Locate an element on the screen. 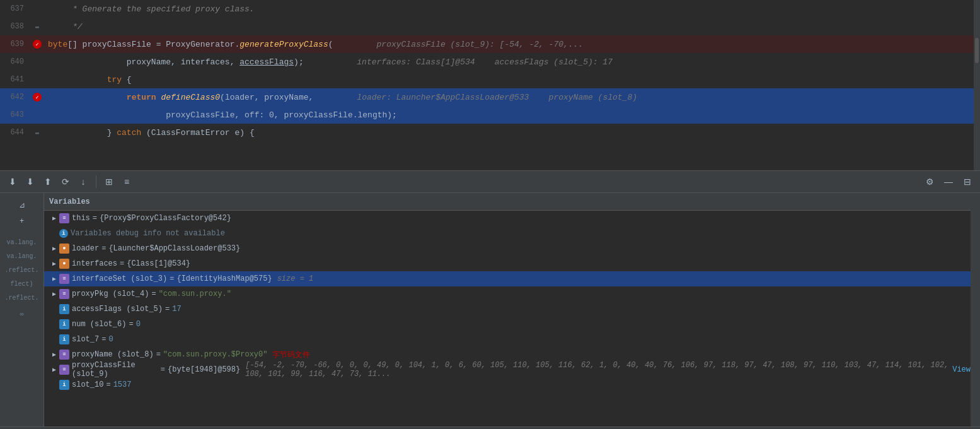 The width and height of the screenshot is (980, 429). paren-open: ( is located at coordinates (331, 44).